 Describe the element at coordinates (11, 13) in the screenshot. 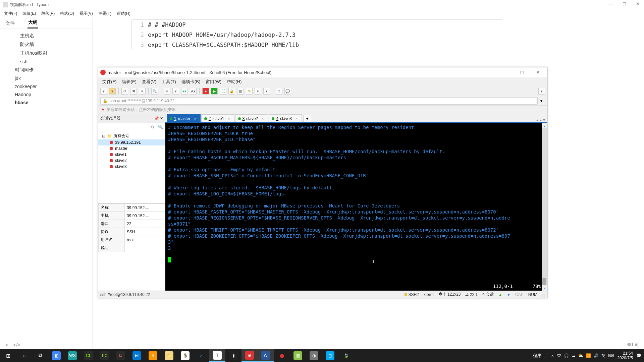

I see `menu-file: 文件(F)` at that location.